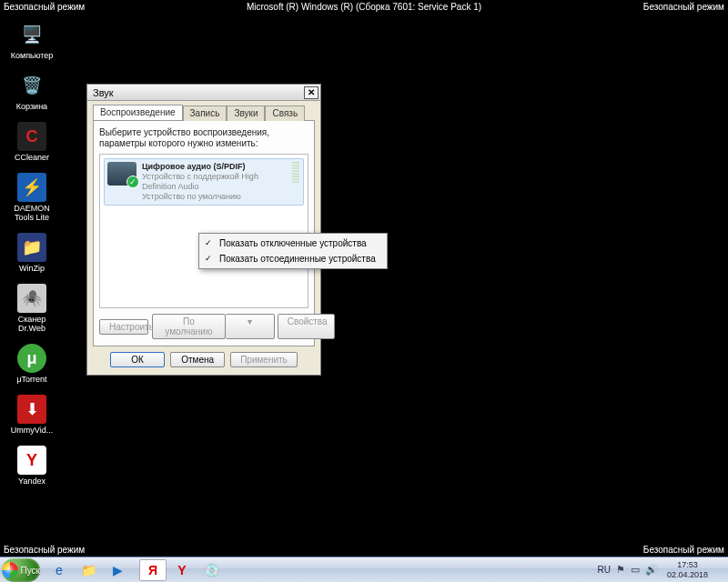 This screenshot has height=582, width=728. What do you see at coordinates (652, 569) in the screenshot?
I see `tray-volume-icon: 🔊` at bounding box center [652, 569].